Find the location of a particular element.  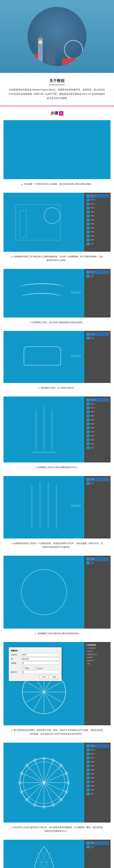

action-item: • 停止播放/记录 is located at coordinates (98, 648).